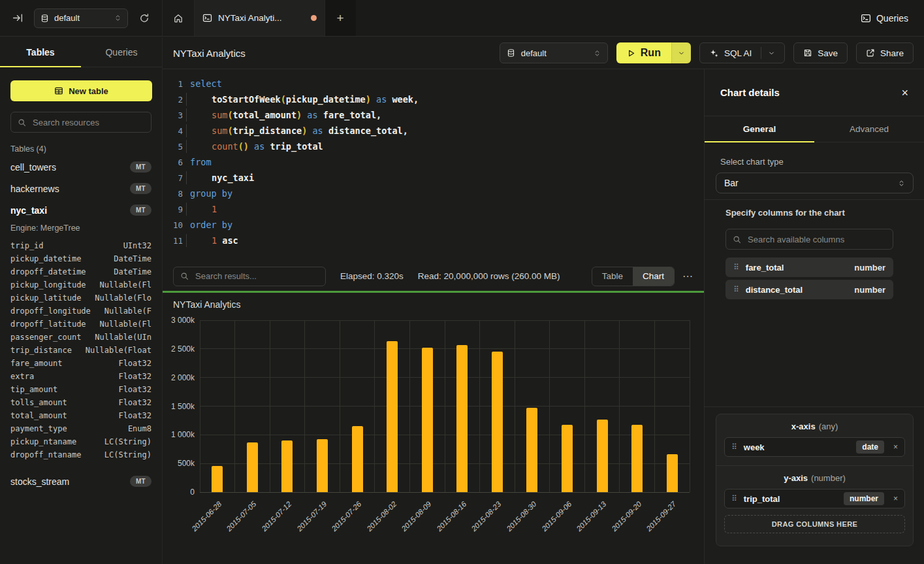  What do you see at coordinates (688, 276) in the screenshot?
I see `more-options-icon: ⋯` at bounding box center [688, 276].